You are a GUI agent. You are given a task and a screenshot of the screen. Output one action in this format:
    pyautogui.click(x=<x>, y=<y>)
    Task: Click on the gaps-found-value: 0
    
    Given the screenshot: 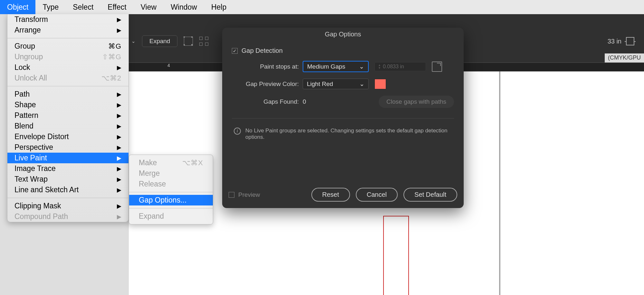 What is the action you would take?
    pyautogui.click(x=305, y=102)
    